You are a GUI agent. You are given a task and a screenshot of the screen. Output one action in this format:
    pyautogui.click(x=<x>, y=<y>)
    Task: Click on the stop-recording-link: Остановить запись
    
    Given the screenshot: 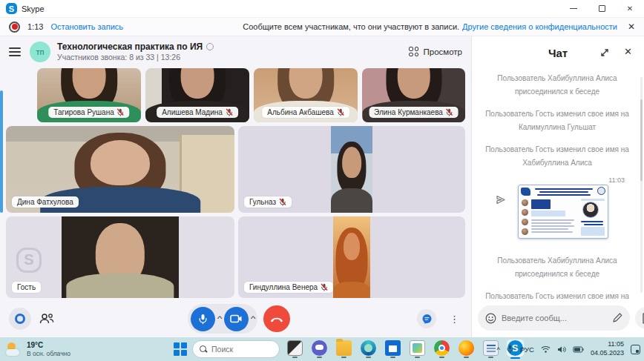 What is the action you would take?
    pyautogui.click(x=87, y=27)
    